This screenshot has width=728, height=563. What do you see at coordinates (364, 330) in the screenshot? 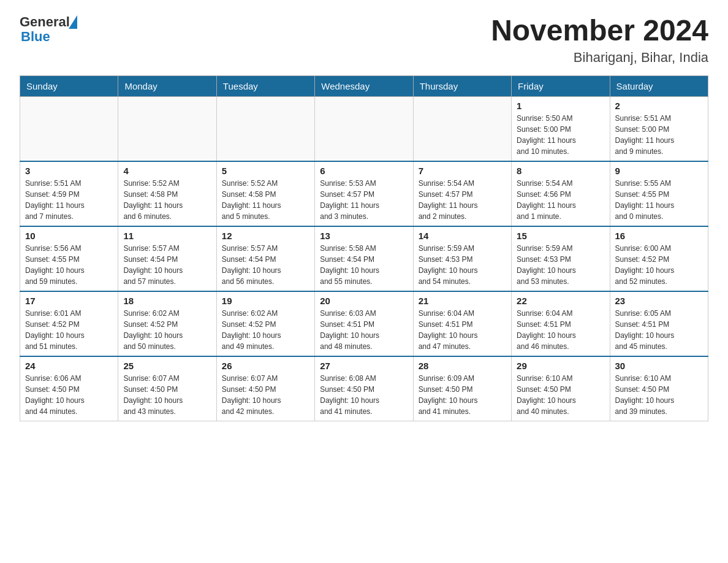
I see `day-info: Sunrise: 6:03 AM Sunset: 4:51 PM Dayligh…` at bounding box center [364, 330].